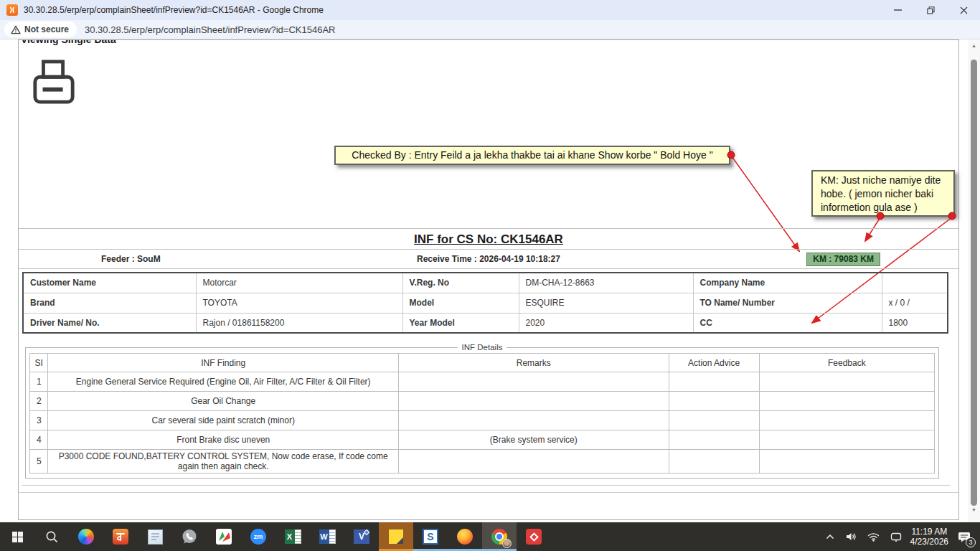 The image size is (980, 551). Describe the element at coordinates (606, 323) in the screenshot. I see `cell-value: 2020` at that location.